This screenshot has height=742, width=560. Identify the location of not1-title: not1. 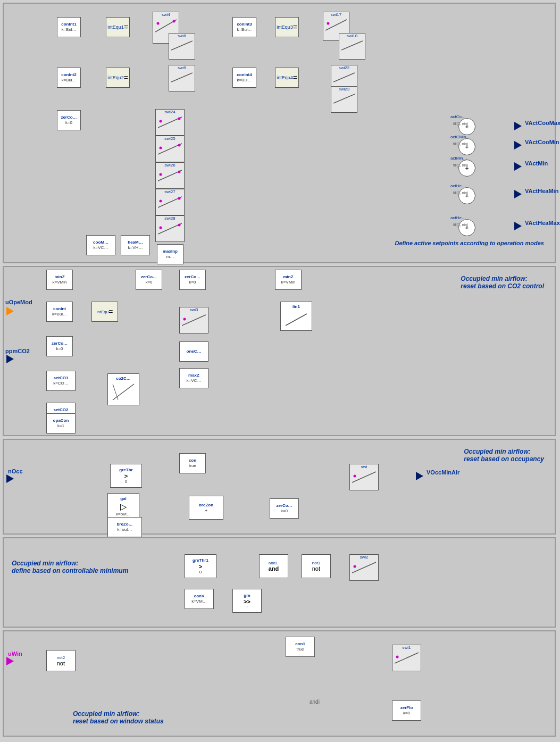
(316, 563).